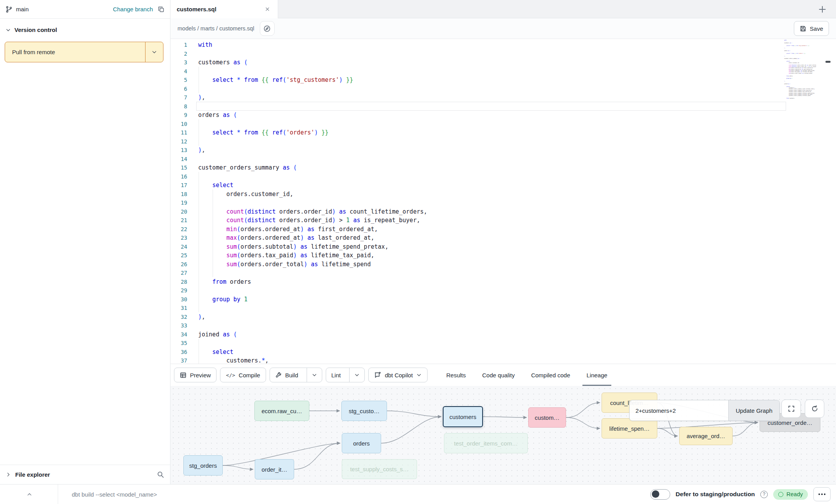  What do you see at coordinates (378, 375) in the screenshot?
I see `copilot-chat-icon` at bounding box center [378, 375].